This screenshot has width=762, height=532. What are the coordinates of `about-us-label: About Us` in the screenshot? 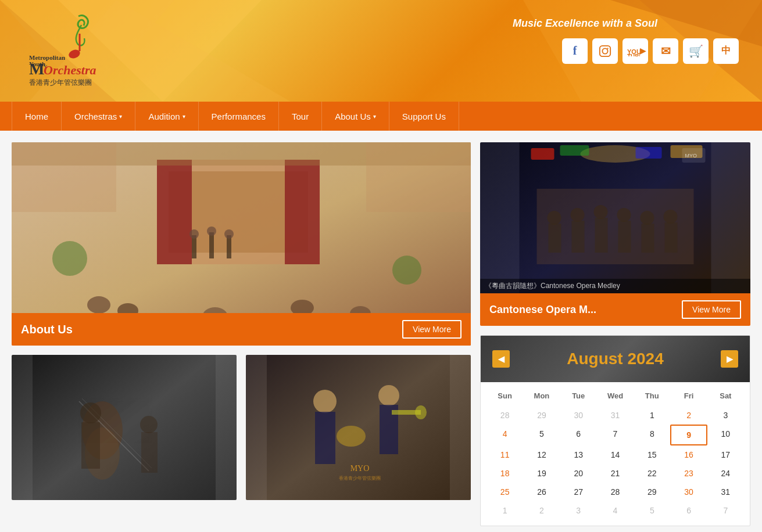 It's located at (46, 330).